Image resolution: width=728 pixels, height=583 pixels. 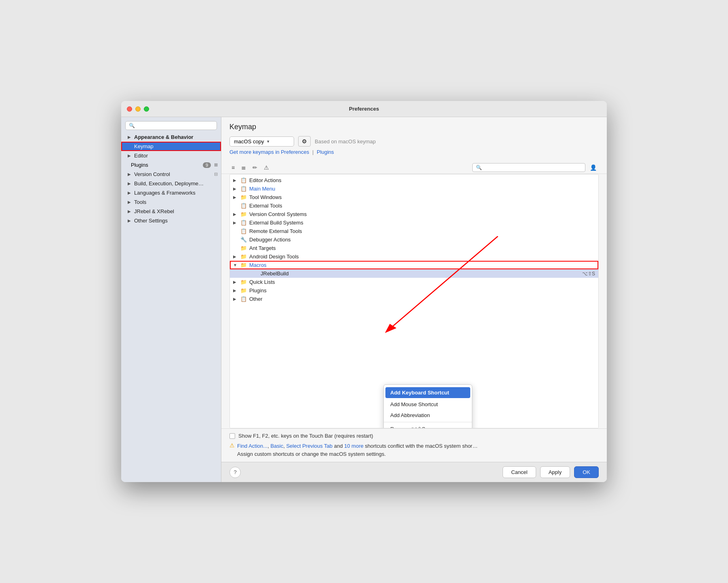 What do you see at coordinates (555, 472) in the screenshot?
I see `apply-button: Apply` at bounding box center [555, 472].